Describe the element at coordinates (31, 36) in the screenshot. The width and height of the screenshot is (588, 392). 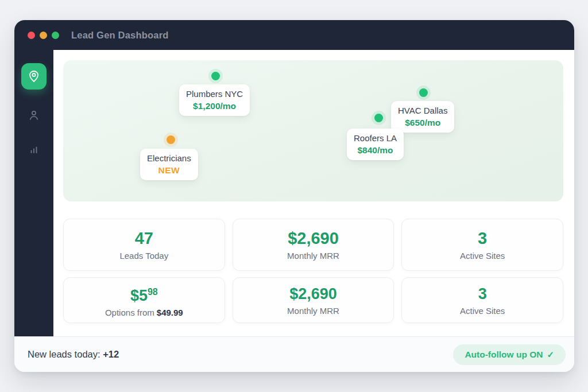
I see `close-icon` at that location.